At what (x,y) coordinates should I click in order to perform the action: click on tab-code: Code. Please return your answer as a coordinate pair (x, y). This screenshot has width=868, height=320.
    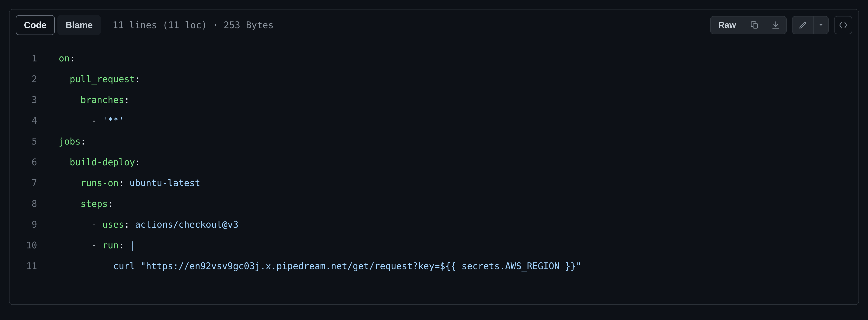
    Looking at the image, I should click on (35, 25).